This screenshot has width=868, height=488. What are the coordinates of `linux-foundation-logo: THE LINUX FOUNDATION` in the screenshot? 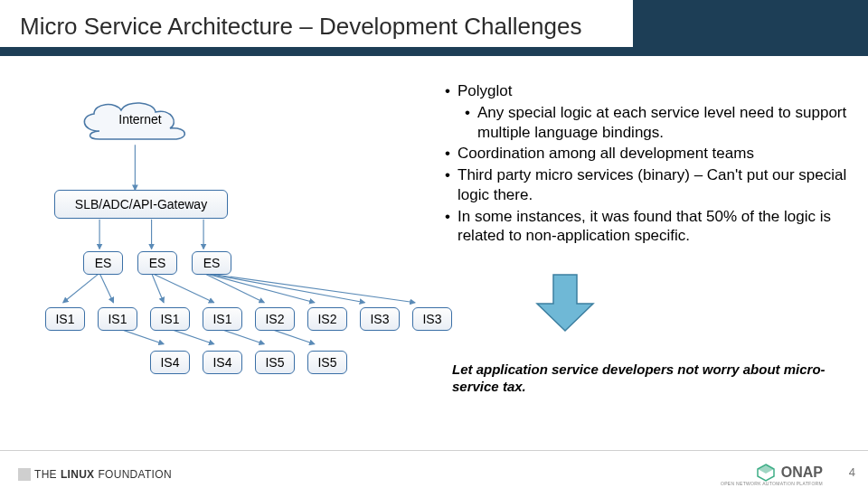 It's located at (95, 474).